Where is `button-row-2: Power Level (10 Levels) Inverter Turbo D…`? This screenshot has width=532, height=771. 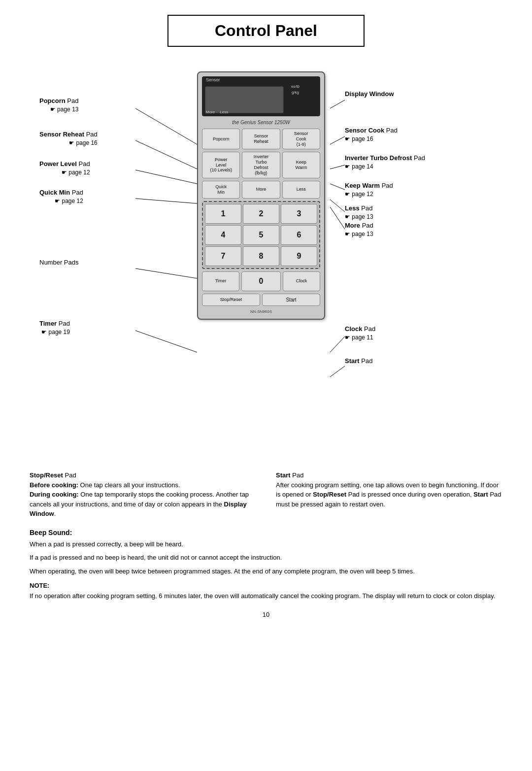 button-row-2: Power Level (10 Levels) Inverter Turbo D… is located at coordinates (261, 165).